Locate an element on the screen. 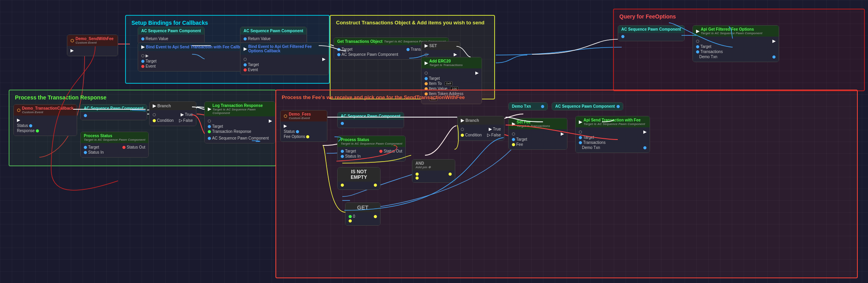 The width and height of the screenshot is (868, 283). node-body: 0 is located at coordinates (363, 219).